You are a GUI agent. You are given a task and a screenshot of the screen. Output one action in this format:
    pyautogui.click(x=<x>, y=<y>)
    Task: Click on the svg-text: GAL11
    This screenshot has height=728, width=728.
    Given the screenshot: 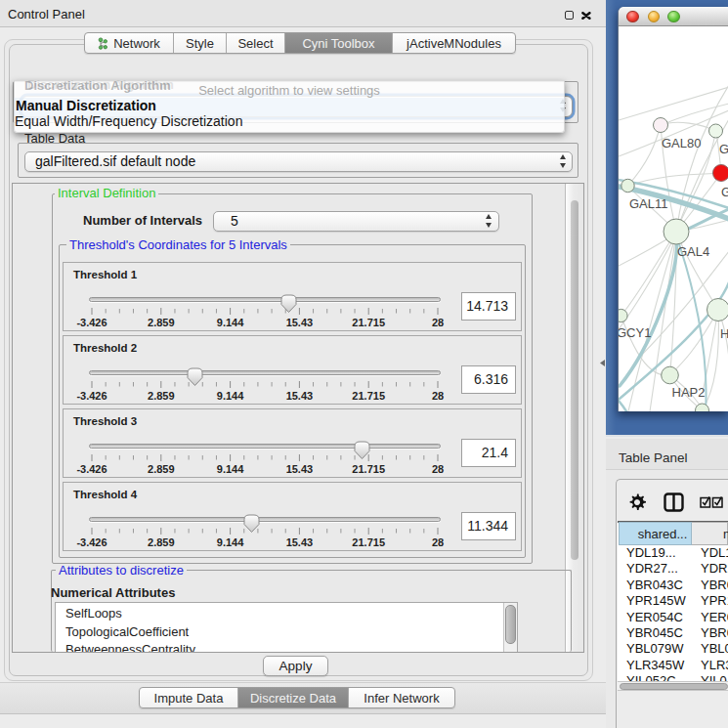 What is the action you would take?
    pyautogui.click(x=649, y=203)
    